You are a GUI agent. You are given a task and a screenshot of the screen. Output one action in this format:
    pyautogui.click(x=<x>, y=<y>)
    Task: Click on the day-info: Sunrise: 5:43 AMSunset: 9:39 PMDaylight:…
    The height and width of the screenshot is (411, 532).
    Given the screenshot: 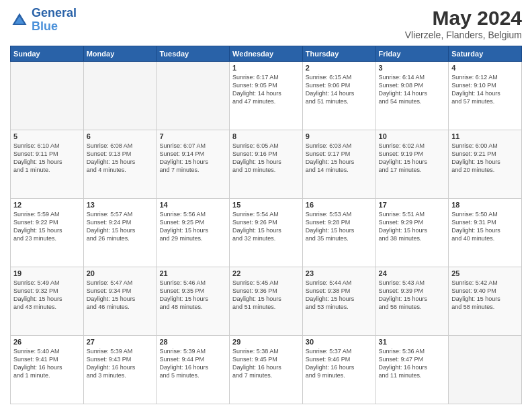 What is the action you would take?
    pyautogui.click(x=412, y=295)
    